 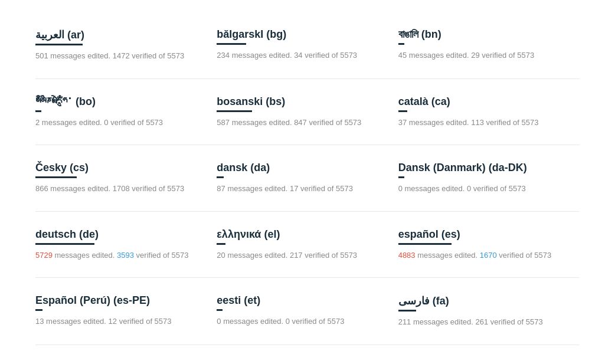 I want to click on language-card: Česky (cs)866 messages edited. 1708 veri…, so click(x=126, y=178).